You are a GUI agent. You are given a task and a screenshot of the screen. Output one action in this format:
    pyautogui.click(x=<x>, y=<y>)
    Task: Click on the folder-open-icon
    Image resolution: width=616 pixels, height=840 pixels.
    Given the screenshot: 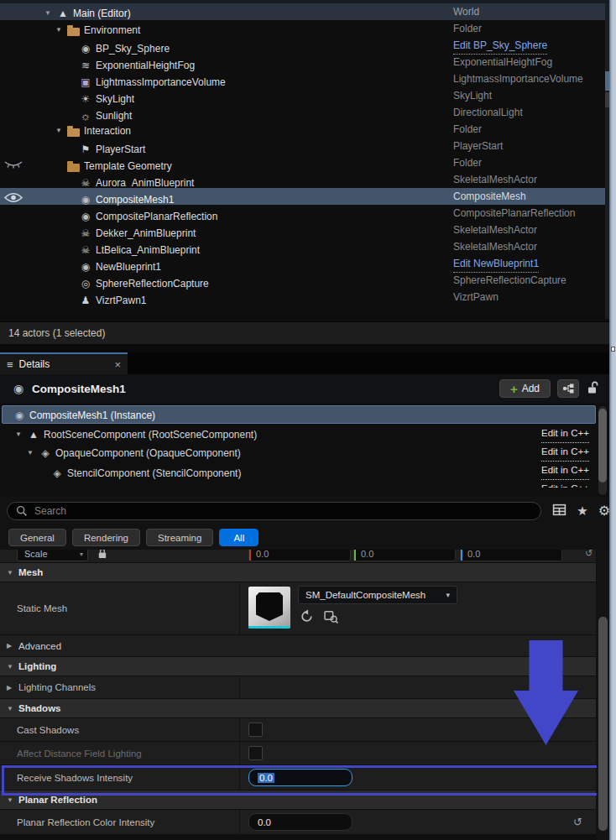 What is the action you would take?
    pyautogui.click(x=74, y=133)
    